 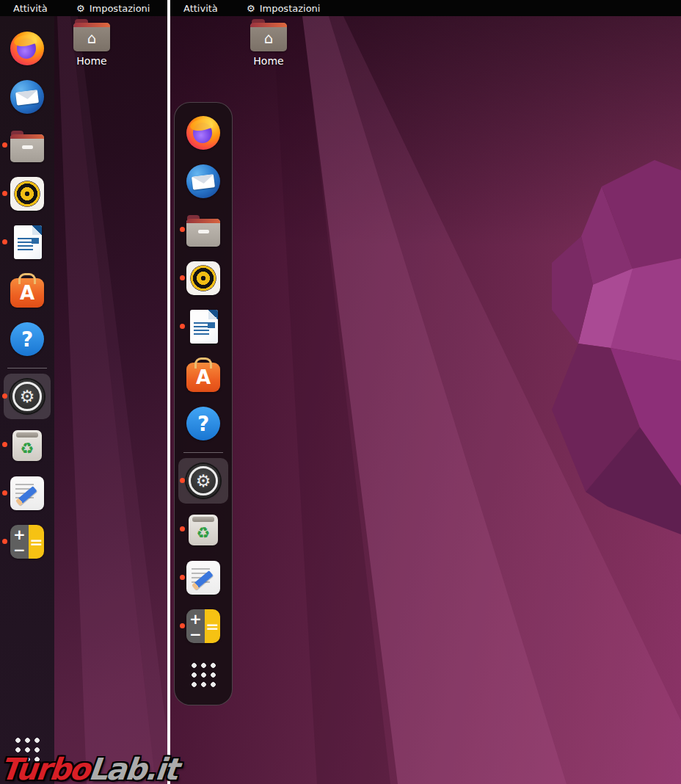 I want to click on dock-panel-mode: A?⚙♻+−=, so click(x=27, y=400).